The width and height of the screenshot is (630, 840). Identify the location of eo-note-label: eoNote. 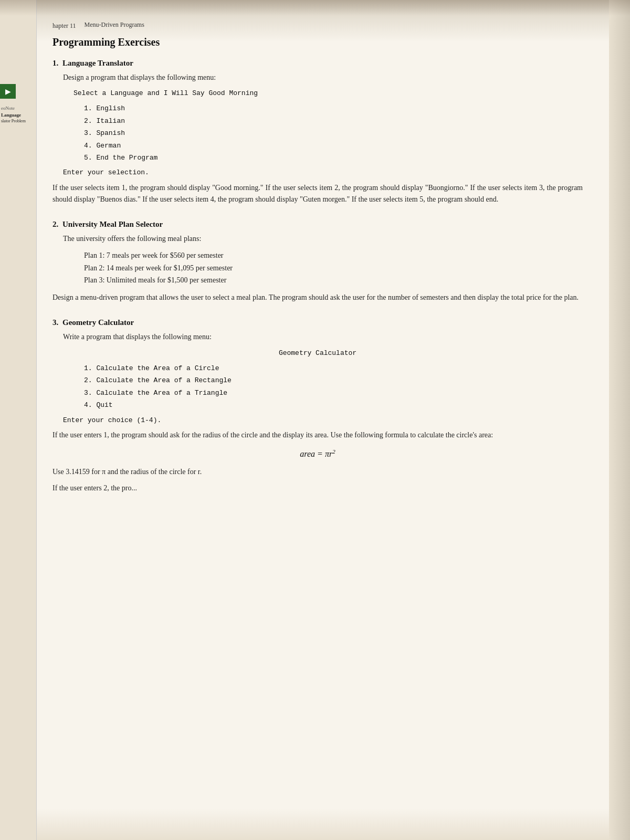
(14, 108).